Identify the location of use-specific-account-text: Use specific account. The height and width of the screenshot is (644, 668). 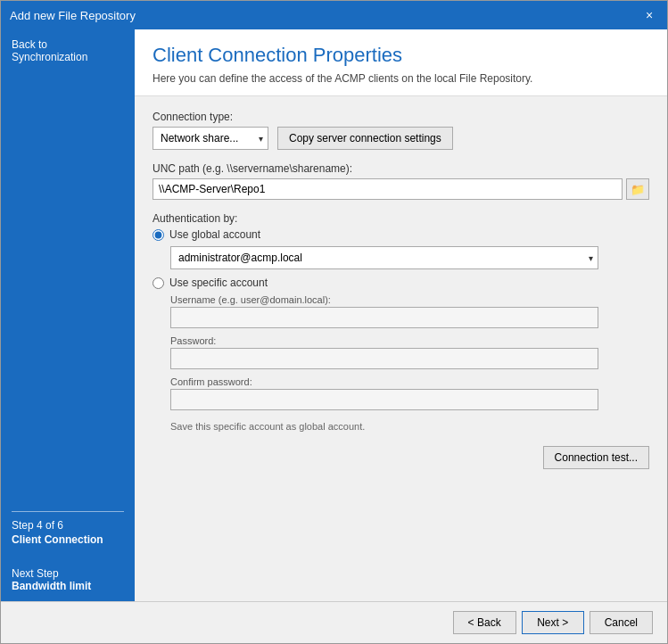
(219, 283).